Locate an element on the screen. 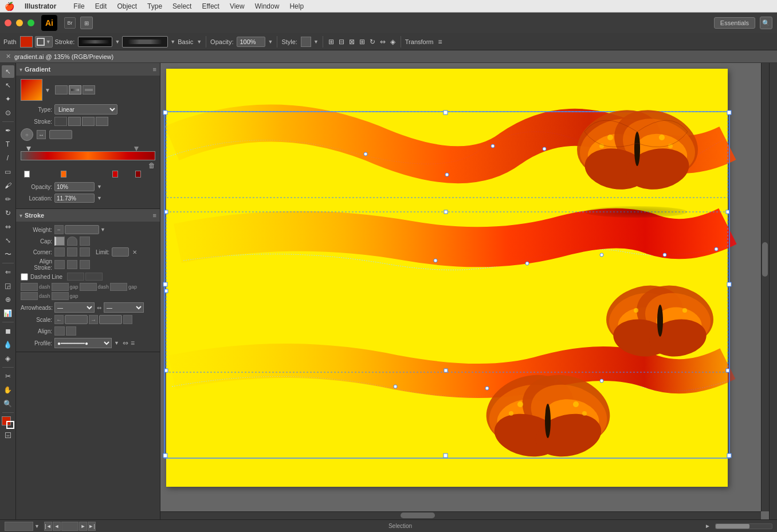  lasso-tool: ⊙ is located at coordinates (8, 113).